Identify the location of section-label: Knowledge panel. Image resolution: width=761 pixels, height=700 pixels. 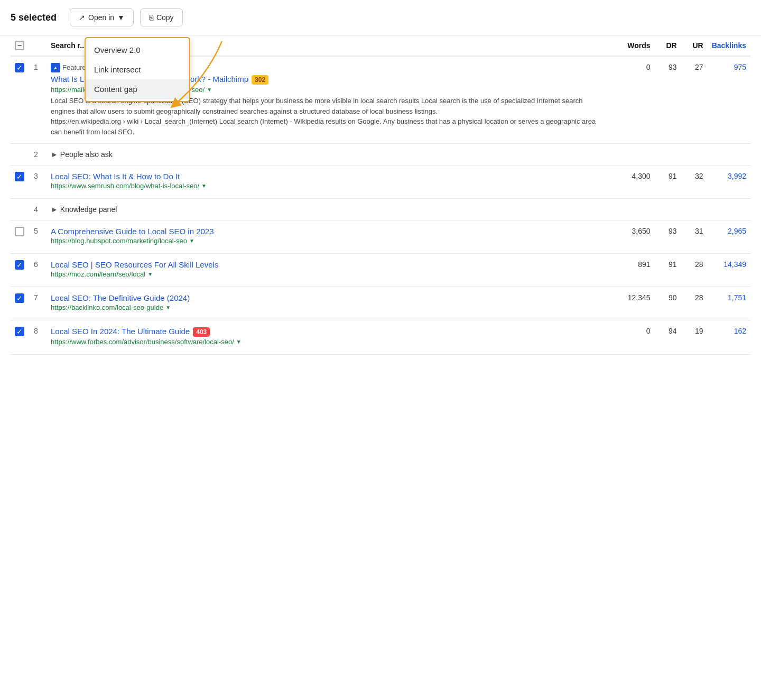
(89, 209).